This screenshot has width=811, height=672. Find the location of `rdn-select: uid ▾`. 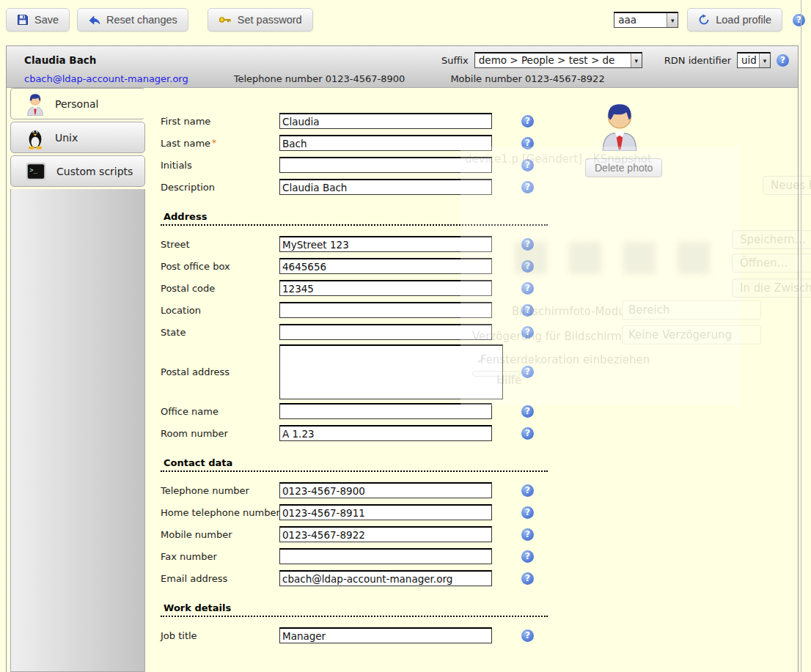

rdn-select: uid ▾ is located at coordinates (754, 60).